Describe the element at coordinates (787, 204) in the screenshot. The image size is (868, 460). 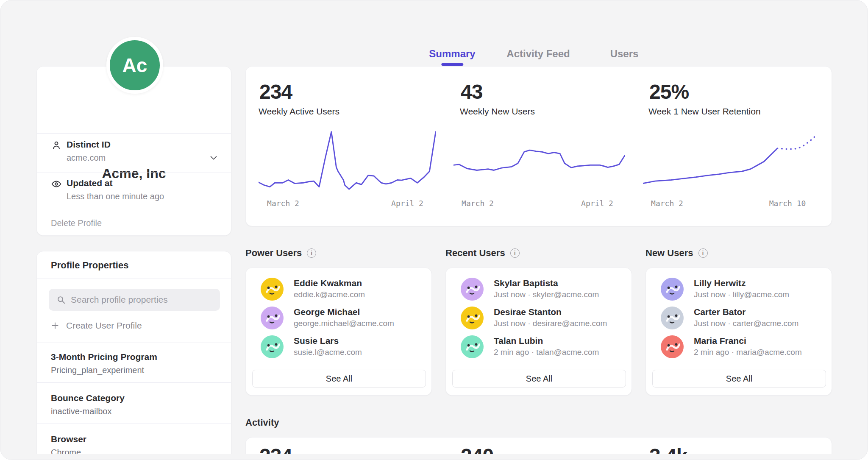
I see `x-axis-label-end: March 10` at that location.